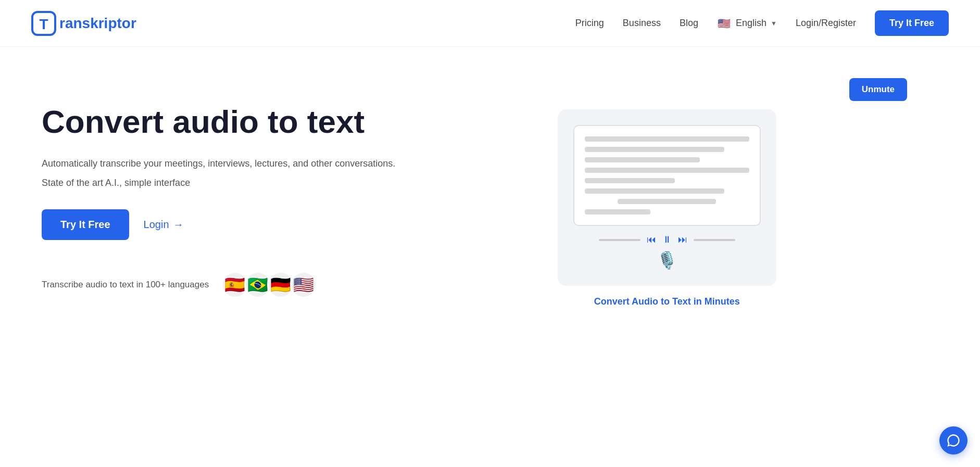  I want to click on languages-section: Transcribe audio to text in 100+ languag…, so click(219, 285).